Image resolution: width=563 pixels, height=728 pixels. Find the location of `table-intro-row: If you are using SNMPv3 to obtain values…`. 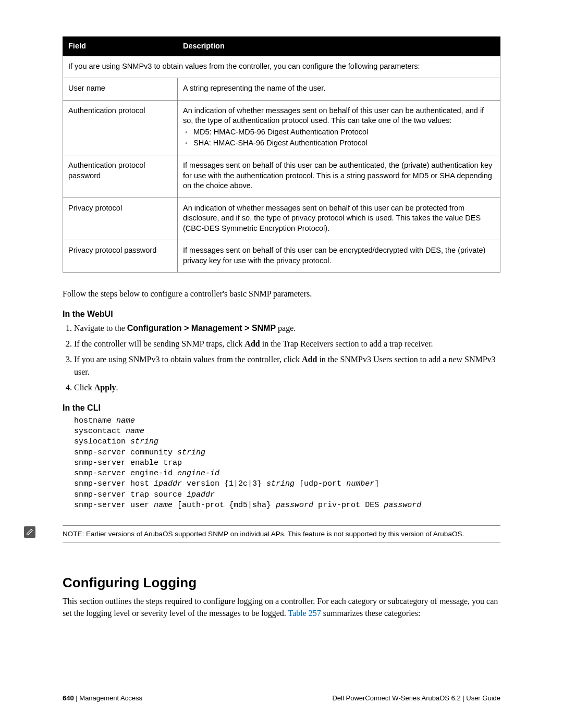

table-intro-row: If you are using SNMPv3 to obtain values… is located at coordinates (282, 67).